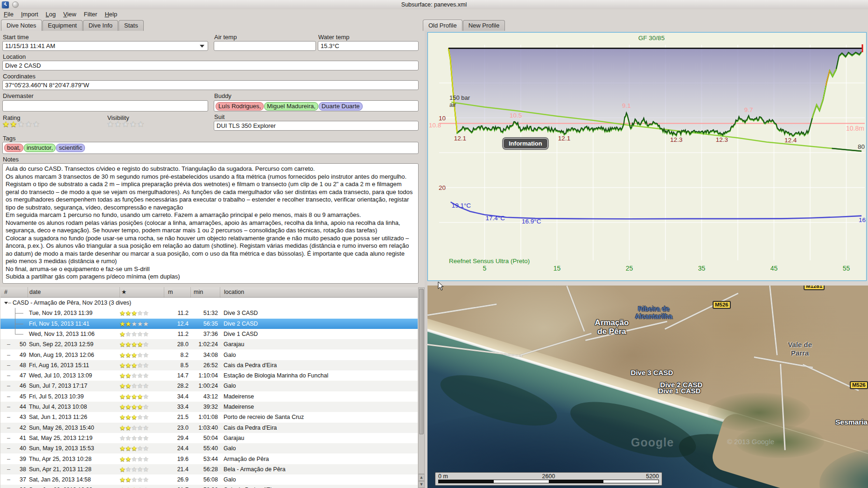  Describe the element at coordinates (749, 110) in the screenshot. I see `svg-text: 9.7` at that location.